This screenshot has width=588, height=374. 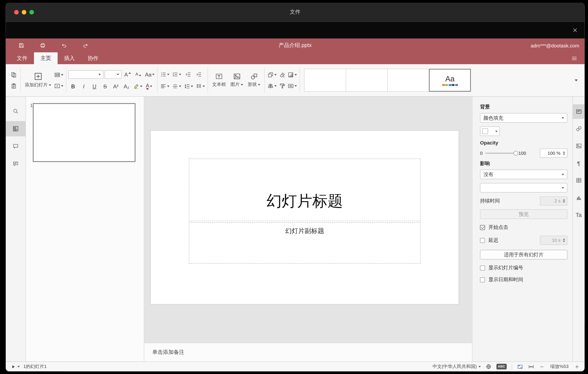 I want to click on effect-variant-select, so click(x=524, y=188).